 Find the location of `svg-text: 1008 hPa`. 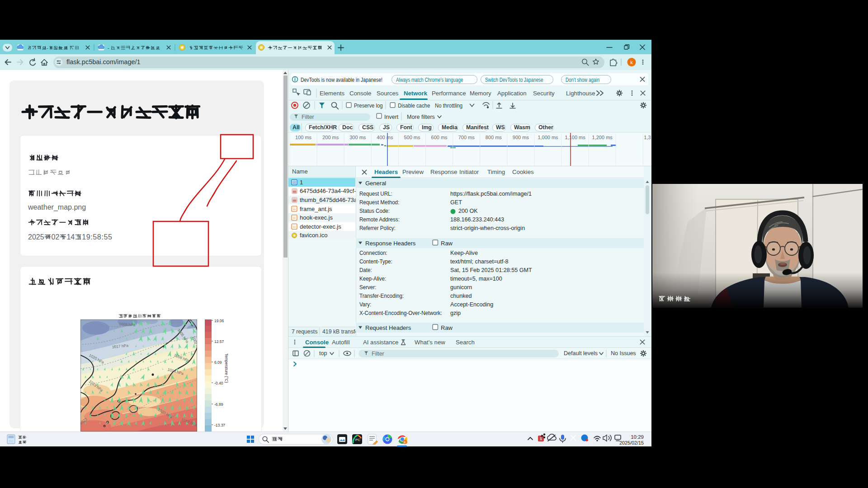

svg-text: 1008 hPa is located at coordinates (127, 324).